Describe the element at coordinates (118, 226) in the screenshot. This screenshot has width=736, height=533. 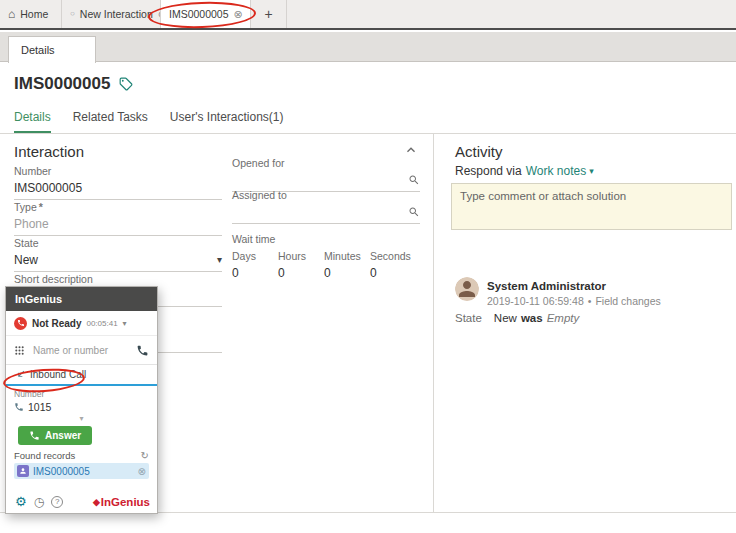
I see `type-input: Phone` at that location.